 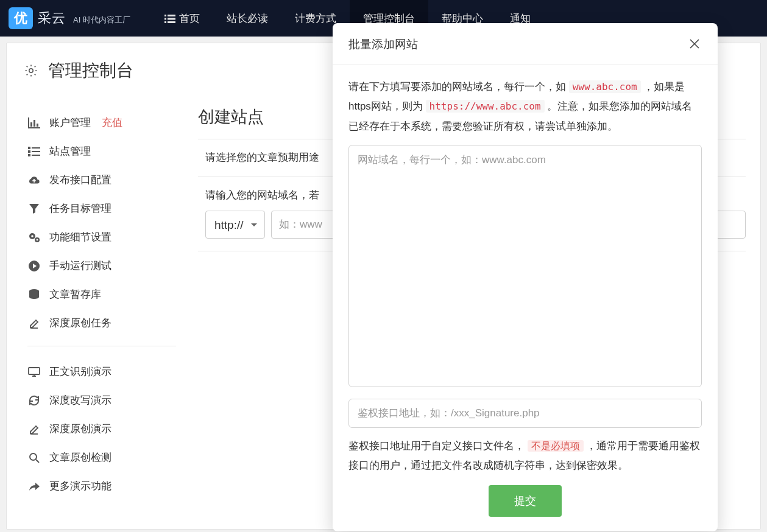 What do you see at coordinates (525, 413) in the screenshot?
I see `auth-path-input` at bounding box center [525, 413].